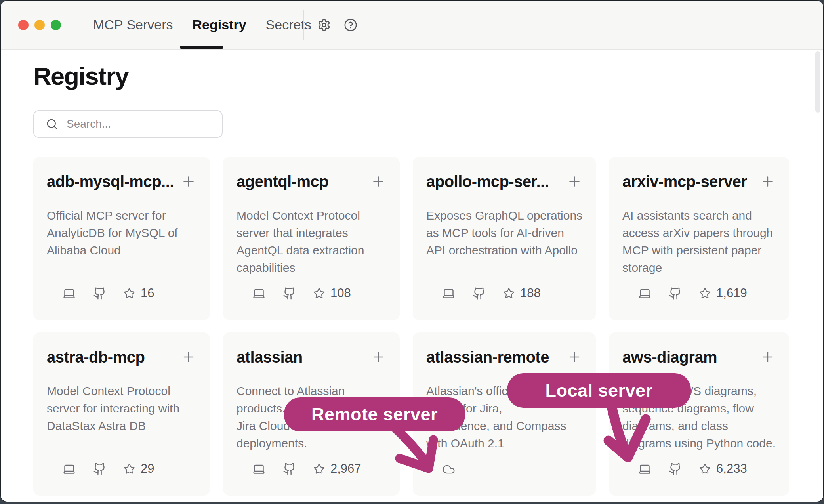 This screenshot has height=504, width=824. I want to click on card-header: arxiv-mcp-server, so click(699, 181).